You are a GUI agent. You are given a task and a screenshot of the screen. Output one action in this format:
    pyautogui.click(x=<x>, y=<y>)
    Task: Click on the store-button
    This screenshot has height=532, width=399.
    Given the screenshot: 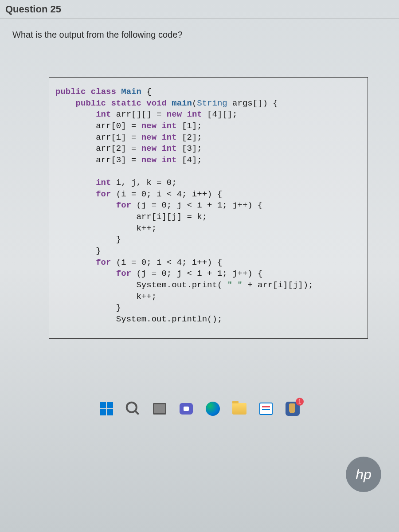 What is the action you would take?
    pyautogui.click(x=266, y=409)
    